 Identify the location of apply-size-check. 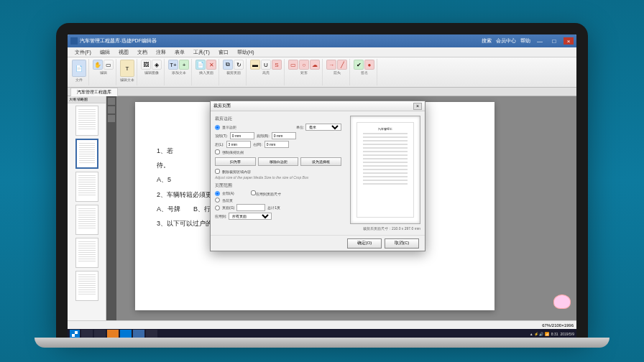
(253, 192).